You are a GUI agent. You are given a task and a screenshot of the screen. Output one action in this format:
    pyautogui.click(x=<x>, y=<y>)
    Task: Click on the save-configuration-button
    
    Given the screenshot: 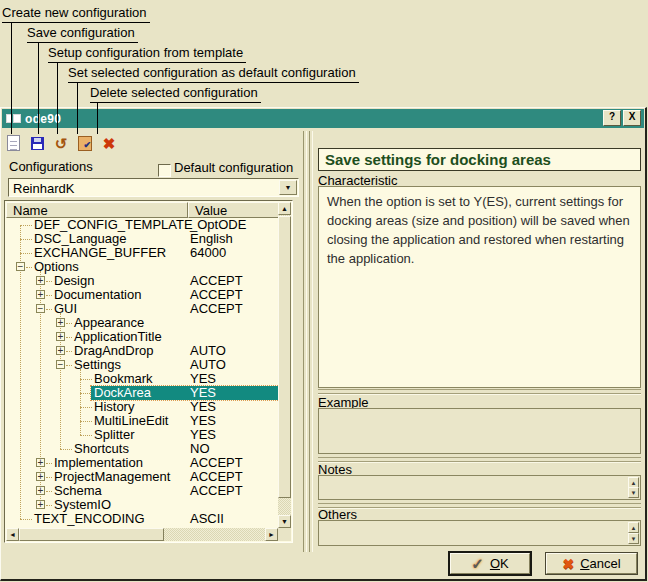 What is the action you would take?
    pyautogui.click(x=37, y=143)
    